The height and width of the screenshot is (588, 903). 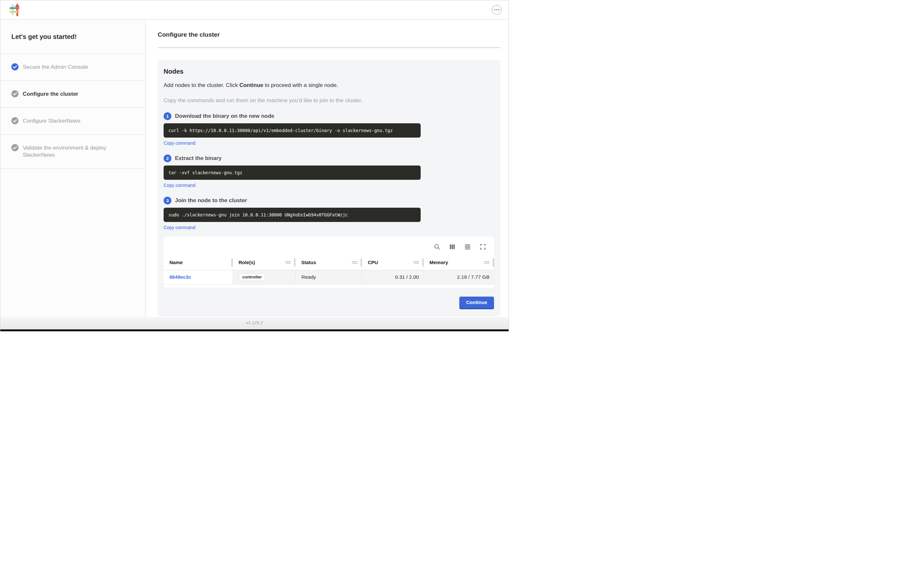 I want to click on column-label: Status, so click(x=309, y=263).